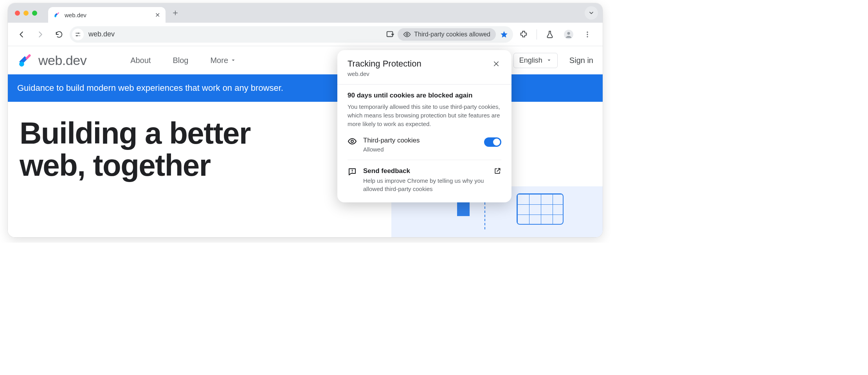  I want to click on tab-title: web.dev, so click(108, 15).